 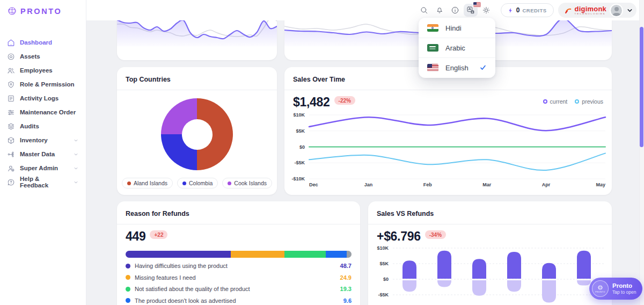 I want to click on sidebar-item-assets: Assets, so click(x=43, y=56).